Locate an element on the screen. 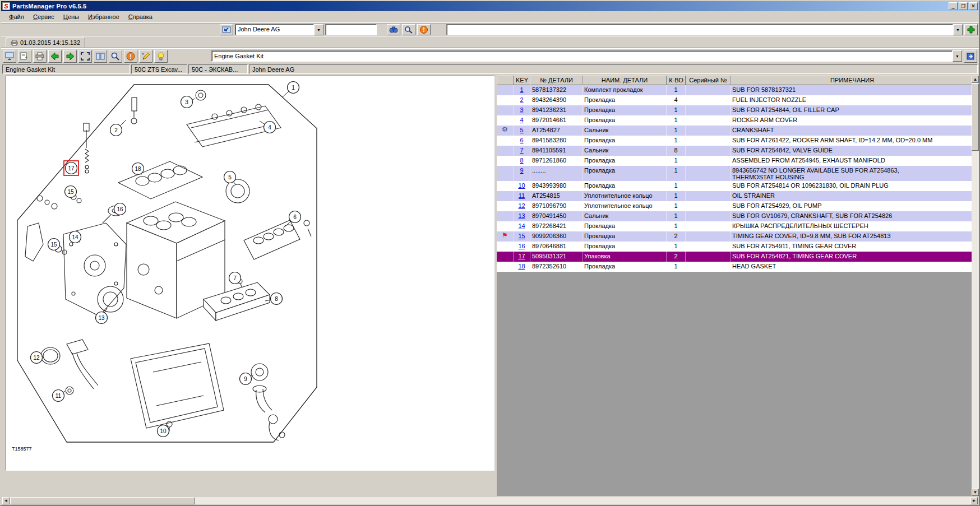  search-model-button is located at coordinates (394, 30).